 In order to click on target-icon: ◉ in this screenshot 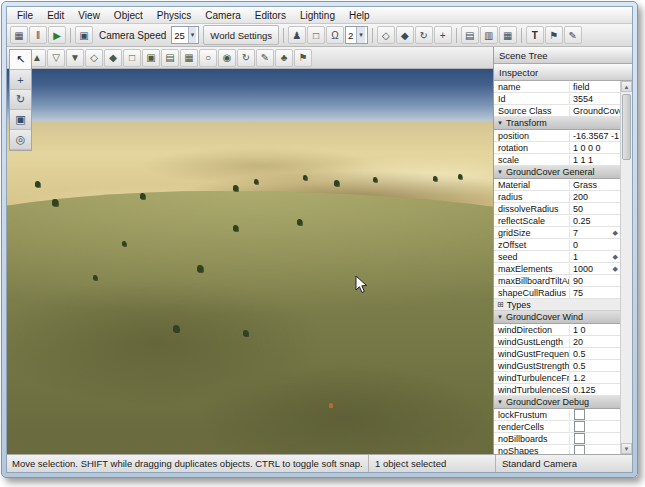, I will do `click(227, 58)`.